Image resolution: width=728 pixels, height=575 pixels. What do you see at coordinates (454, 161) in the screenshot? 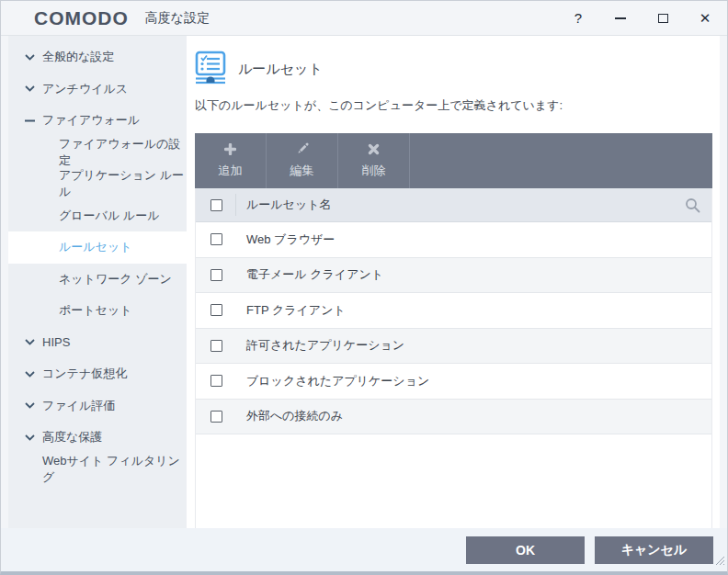
I see `toolbar: 追加 編集 削除` at bounding box center [454, 161].